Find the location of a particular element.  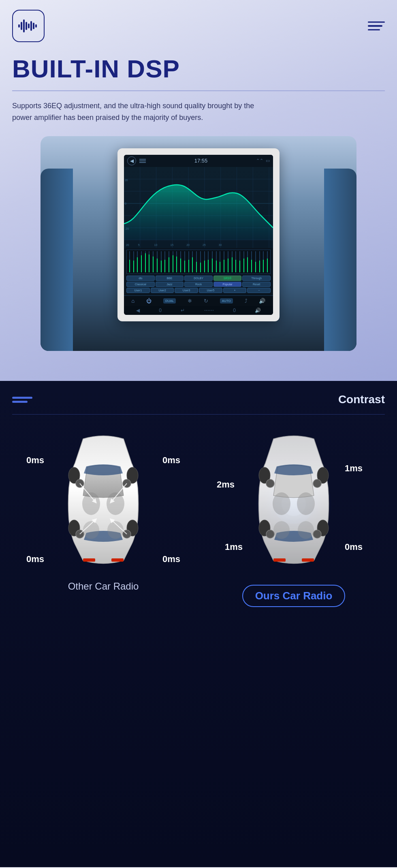

other-car-svg is located at coordinates (103, 500).